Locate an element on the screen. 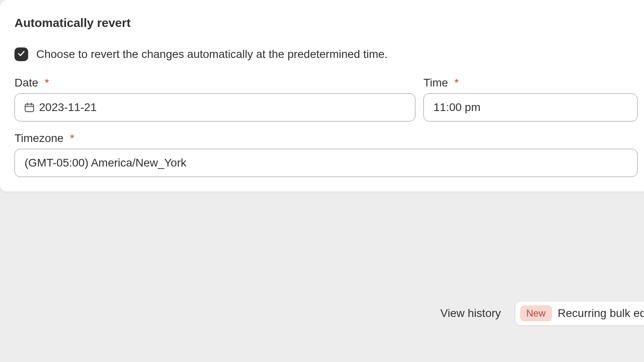  timezone-field: Timezone * (GMT-05:00) America/New_York is located at coordinates (326, 154).